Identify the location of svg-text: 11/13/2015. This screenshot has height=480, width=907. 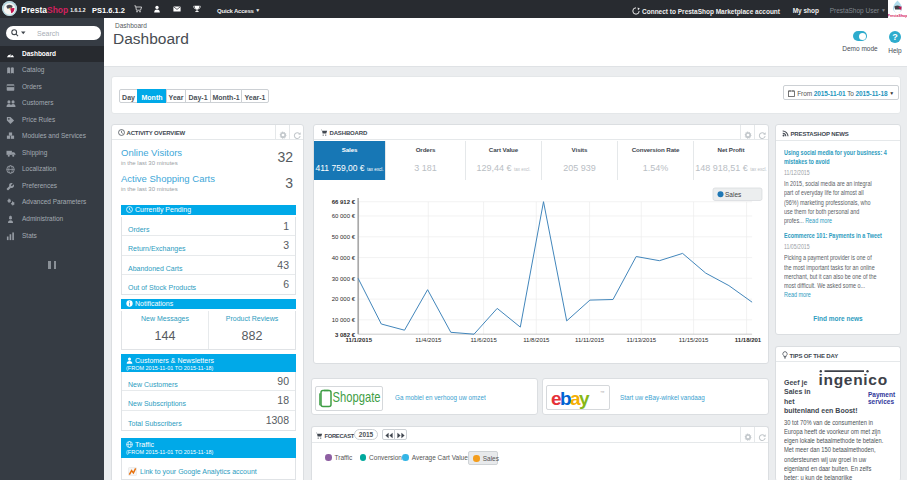
(642, 339).